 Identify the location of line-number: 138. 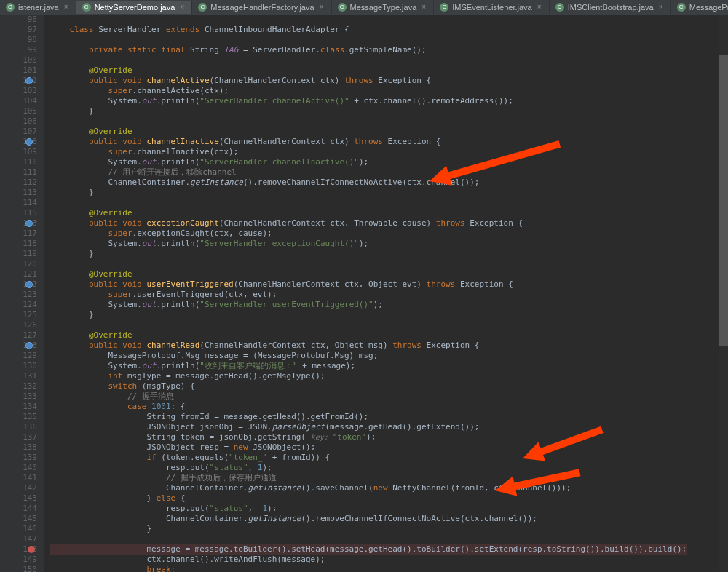
(19, 448).